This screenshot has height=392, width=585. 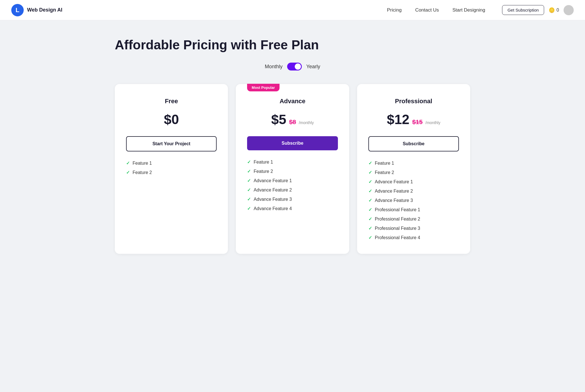 What do you see at coordinates (433, 123) in the screenshot?
I see `price-period-professional: /monthly` at bounding box center [433, 123].